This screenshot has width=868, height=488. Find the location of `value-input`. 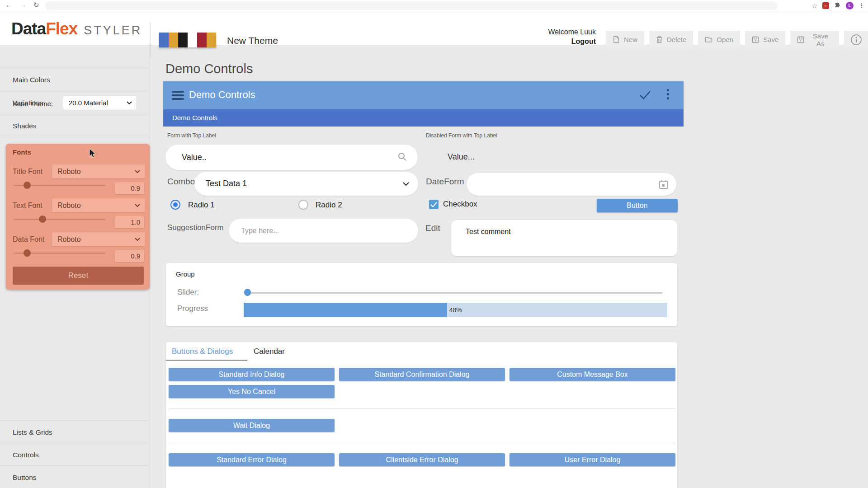

value-input is located at coordinates (292, 157).